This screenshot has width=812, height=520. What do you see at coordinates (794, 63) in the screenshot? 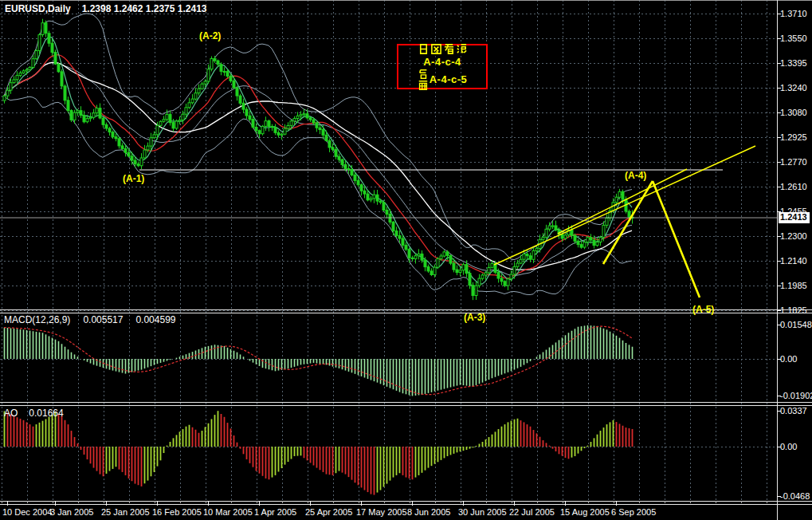
I see `price-tick-label: 1.3395` at bounding box center [794, 63].